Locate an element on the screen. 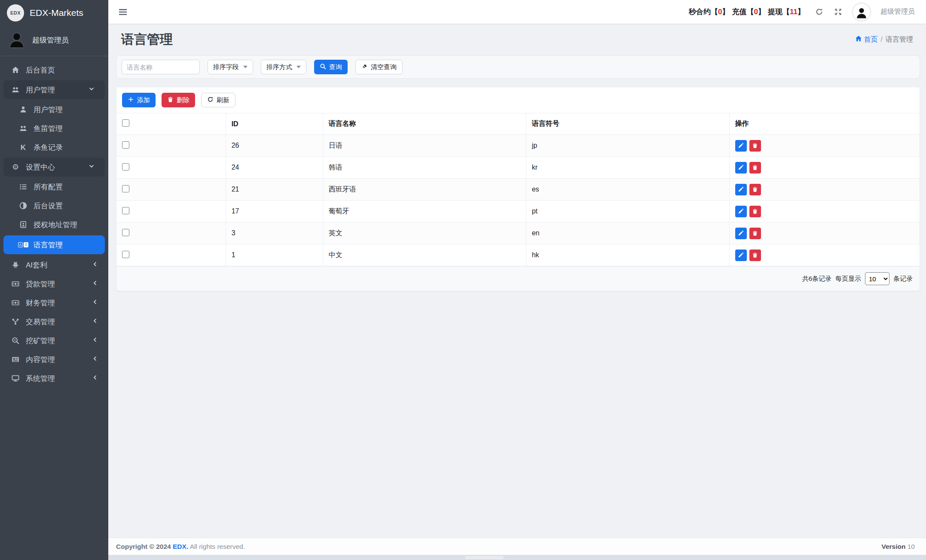  sidebar-item-system-mgmt: 系统管理 is located at coordinates (54, 378).